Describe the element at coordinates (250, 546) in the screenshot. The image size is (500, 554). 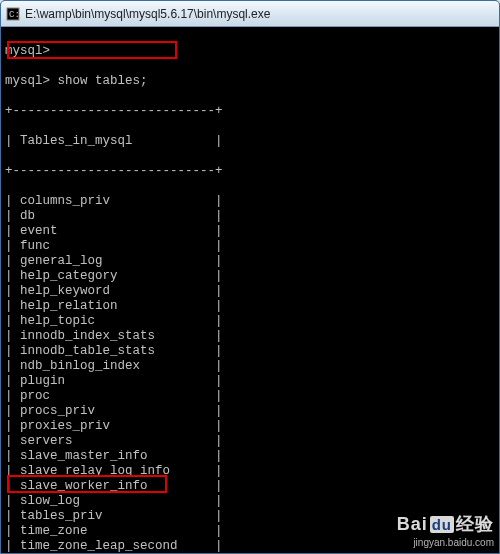
I see `table-row: | time_zone_leap_second |` at that location.